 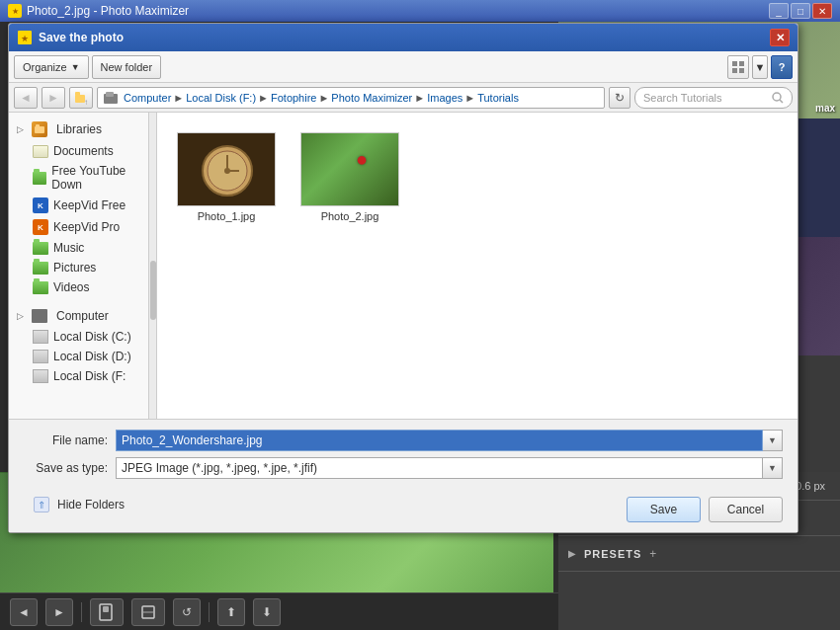 I want to click on address-path: Computer ► Local Disk (F:) ► Fotophire ►…, so click(x=351, y=98).